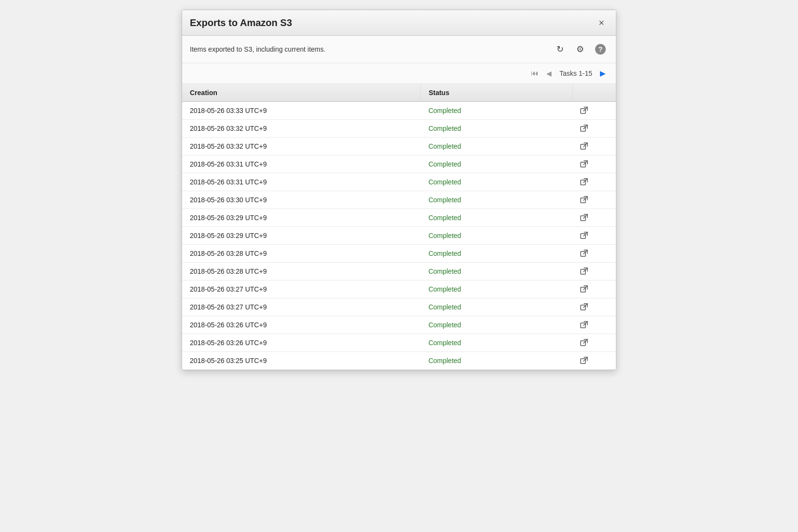 The image size is (798, 532). Describe the element at coordinates (594, 93) in the screenshot. I see `column-header-action` at that location.